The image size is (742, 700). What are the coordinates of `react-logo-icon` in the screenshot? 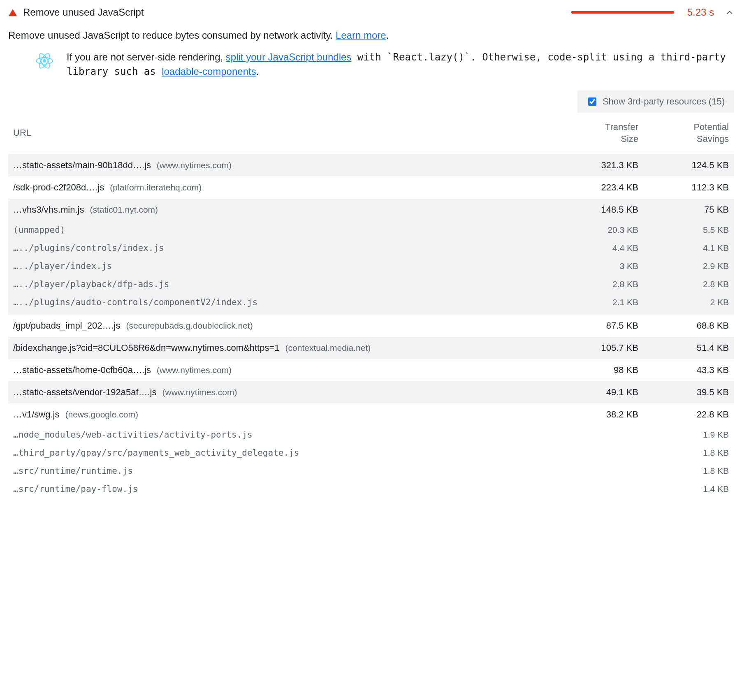 It's located at (44, 61).